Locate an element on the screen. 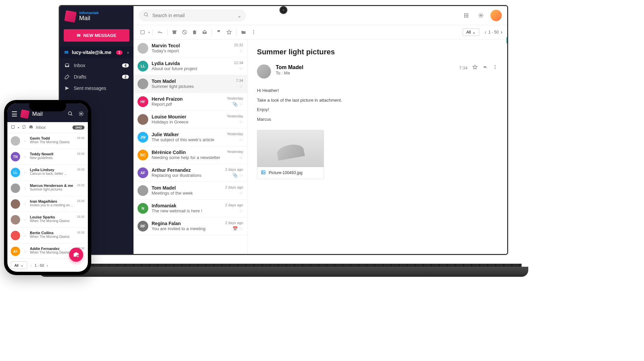 The width and height of the screenshot is (644, 361). attachment: Picture-100493.jpg is located at coordinates (290, 154).